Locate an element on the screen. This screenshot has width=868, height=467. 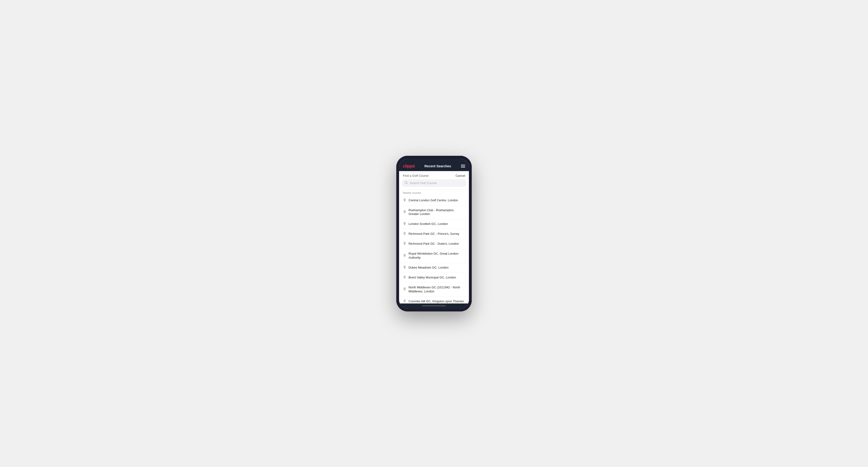
search-icon is located at coordinates (406, 183).